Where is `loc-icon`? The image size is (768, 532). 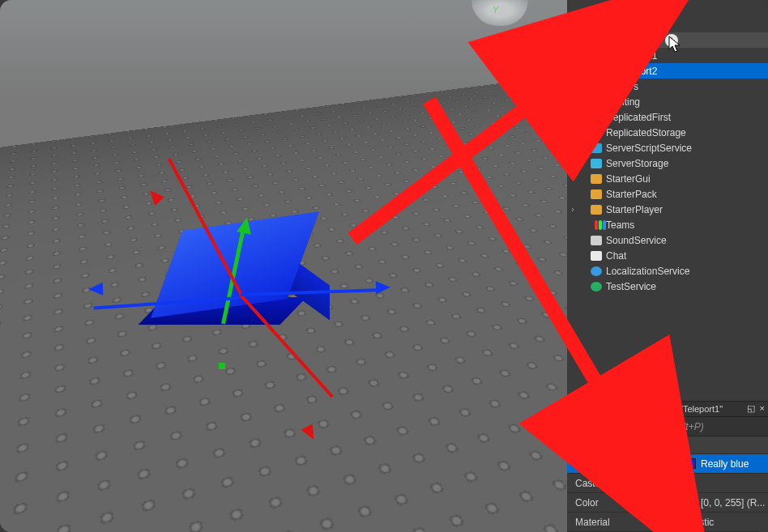
loc-icon is located at coordinates (596, 271).